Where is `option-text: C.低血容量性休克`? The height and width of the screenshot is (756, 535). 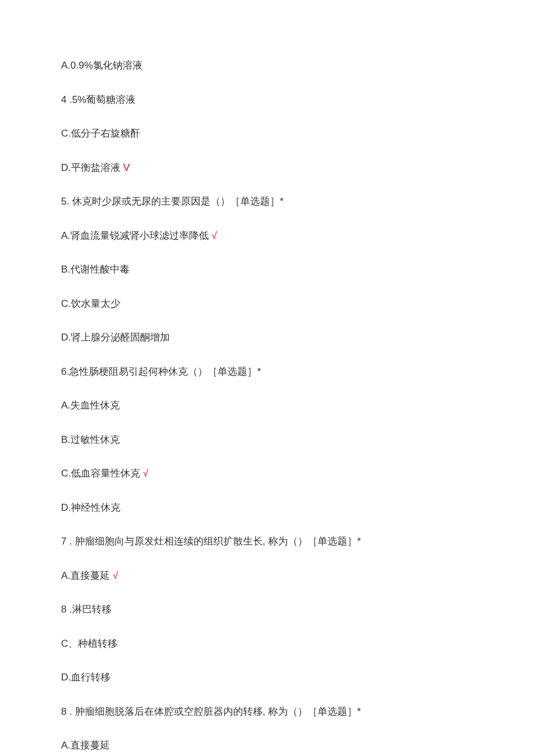 option-text: C.低血容量性休克 is located at coordinates (101, 473).